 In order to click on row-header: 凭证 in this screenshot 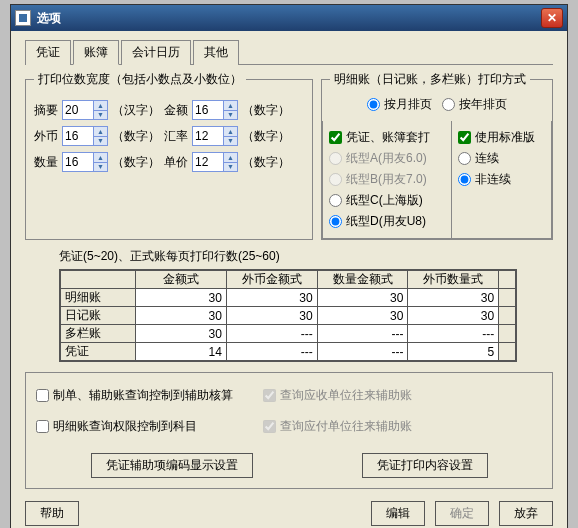, I will do `click(98, 352)`.